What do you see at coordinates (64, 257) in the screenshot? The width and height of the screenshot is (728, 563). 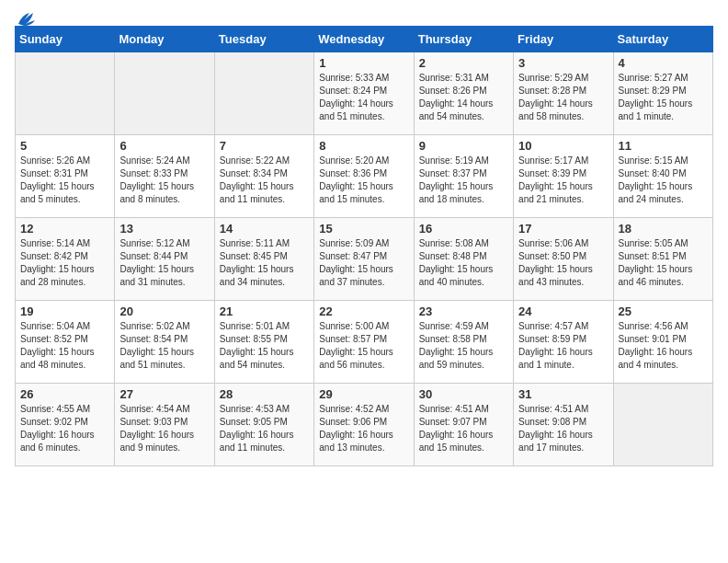 I see `sunset-text: Sunset: 8:42 PM` at bounding box center [64, 257].